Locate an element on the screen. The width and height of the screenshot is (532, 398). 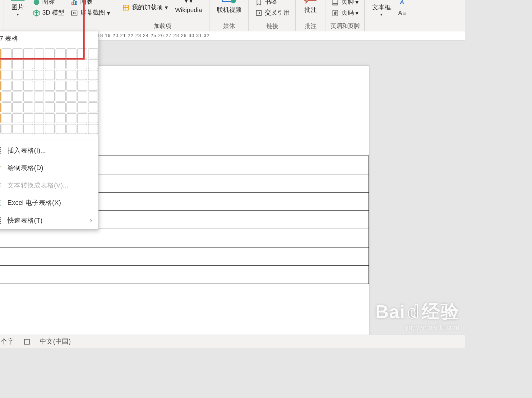
my-addins-button: 我的加载项 ▾ is located at coordinates (145, 7).